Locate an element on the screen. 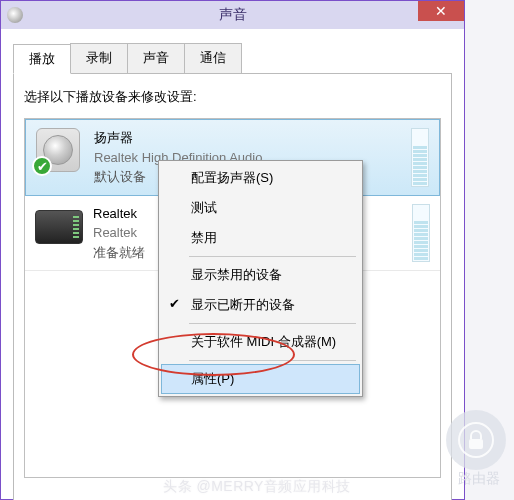  watermark-badge is located at coordinates (476, 440).